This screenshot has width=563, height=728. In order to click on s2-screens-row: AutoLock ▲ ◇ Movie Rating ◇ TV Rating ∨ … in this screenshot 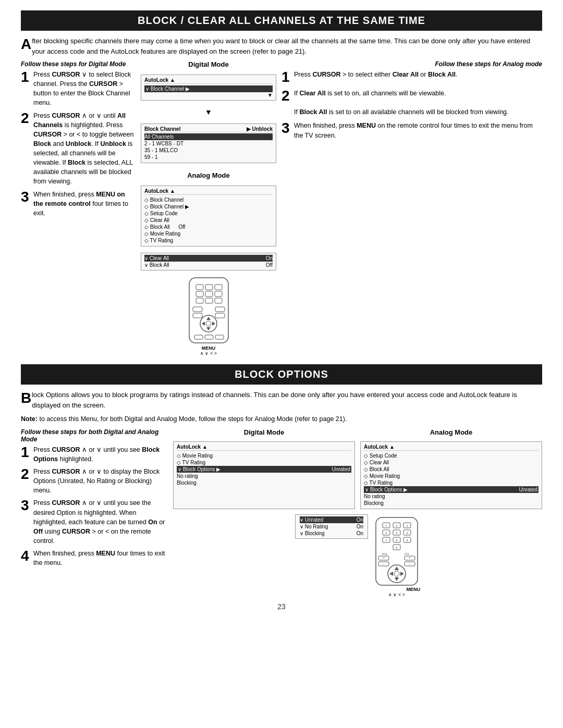, I will do `click(358, 476)`.